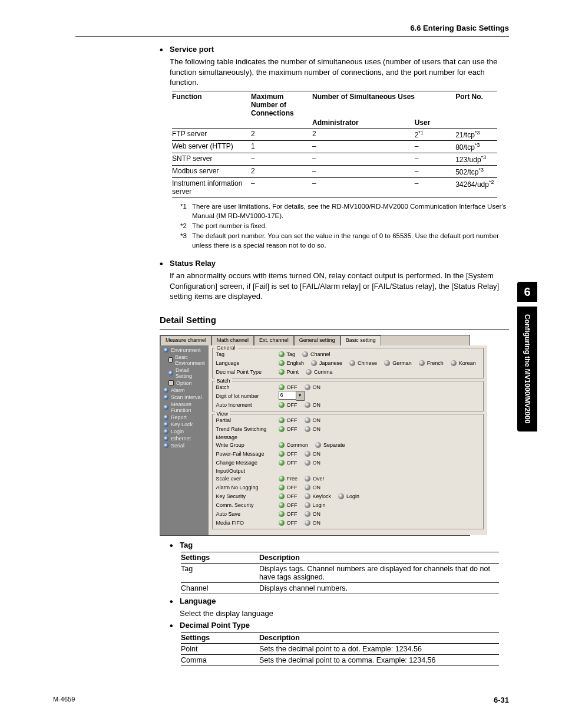 Image resolution: width=562 pixels, height=728 pixels. I want to click on status-relay-heading-row: • Status Relay, so click(335, 264).